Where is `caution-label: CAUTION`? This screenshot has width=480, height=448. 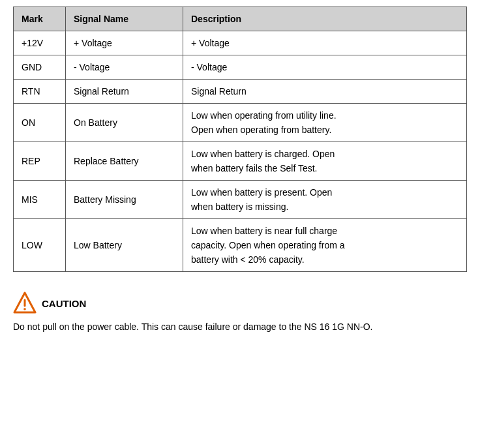
caution-label: CAUTION is located at coordinates (64, 304).